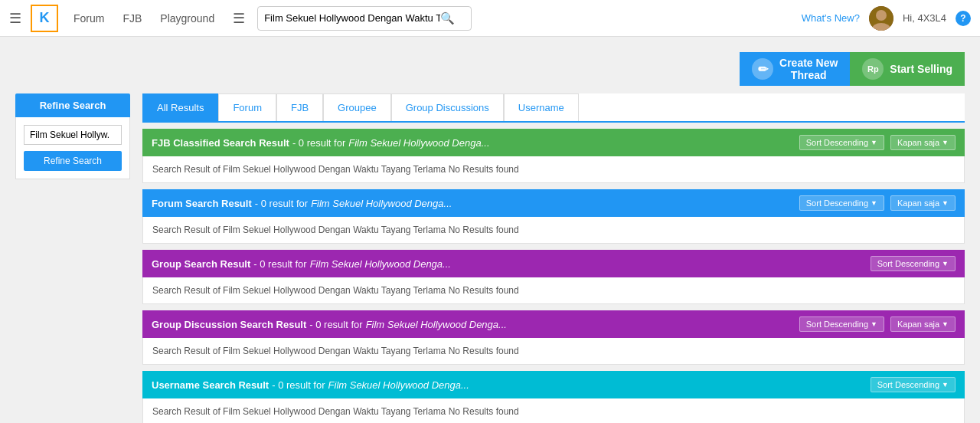 This screenshot has height=423, width=980. Describe the element at coordinates (945, 264) in the screenshot. I see `group-sort-arrow: ▼` at that location.